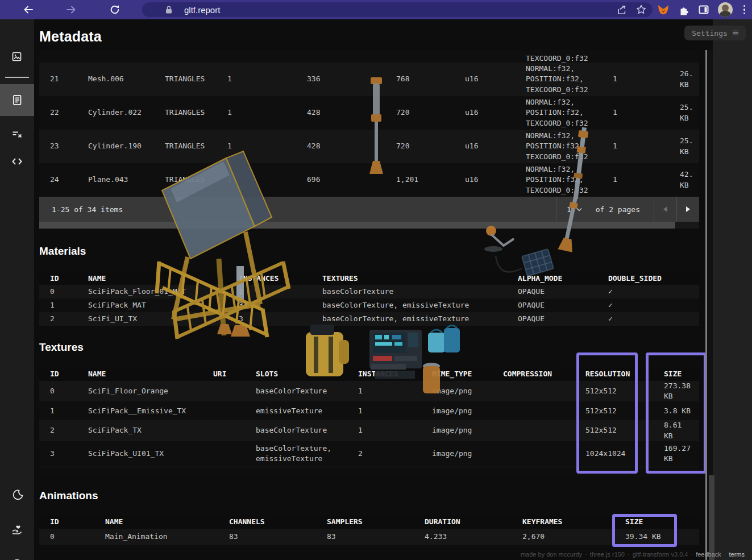 This screenshot has width=752, height=560. I want to click on sidebar-item-import, so click(17, 57).